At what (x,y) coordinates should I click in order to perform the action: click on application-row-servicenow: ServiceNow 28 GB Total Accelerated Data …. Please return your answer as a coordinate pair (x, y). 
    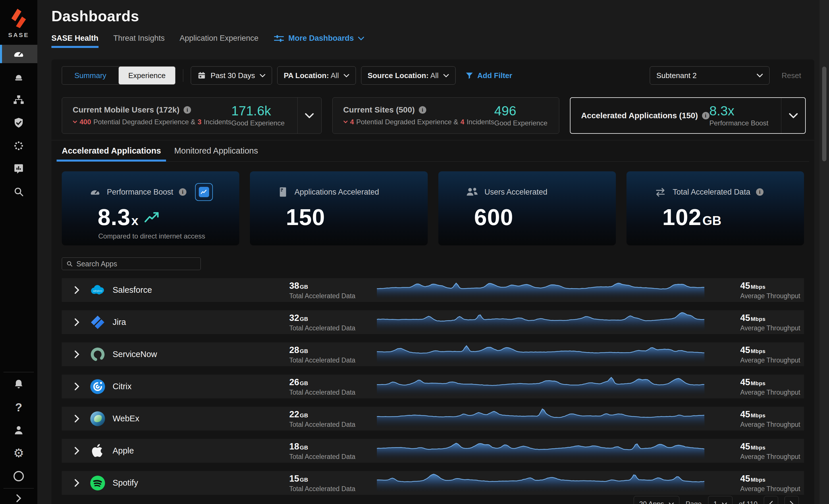
    Looking at the image, I should click on (433, 354).